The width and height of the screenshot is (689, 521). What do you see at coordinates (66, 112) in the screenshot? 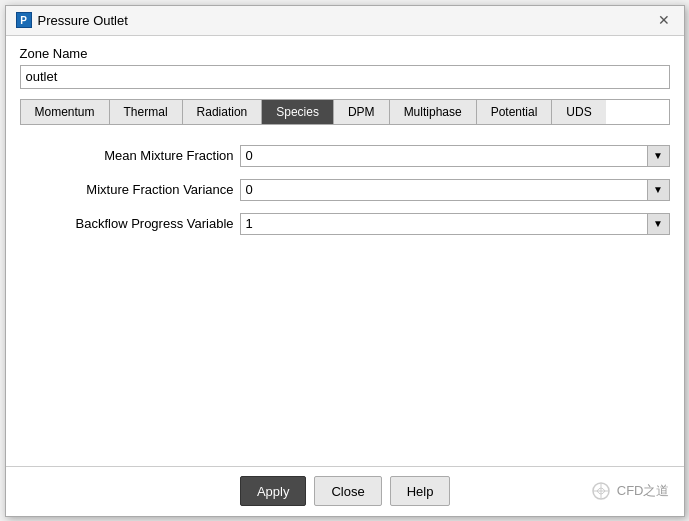
I see `tab-momentum: Momentum` at bounding box center [66, 112].